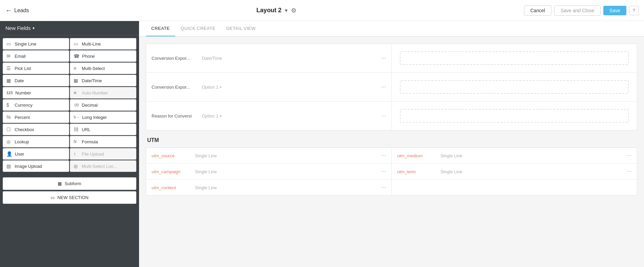 The image size is (644, 267). What do you see at coordinates (76, 166) in the screenshot?
I see `multi-select-lookup-icon: ◎` at bounding box center [76, 166].